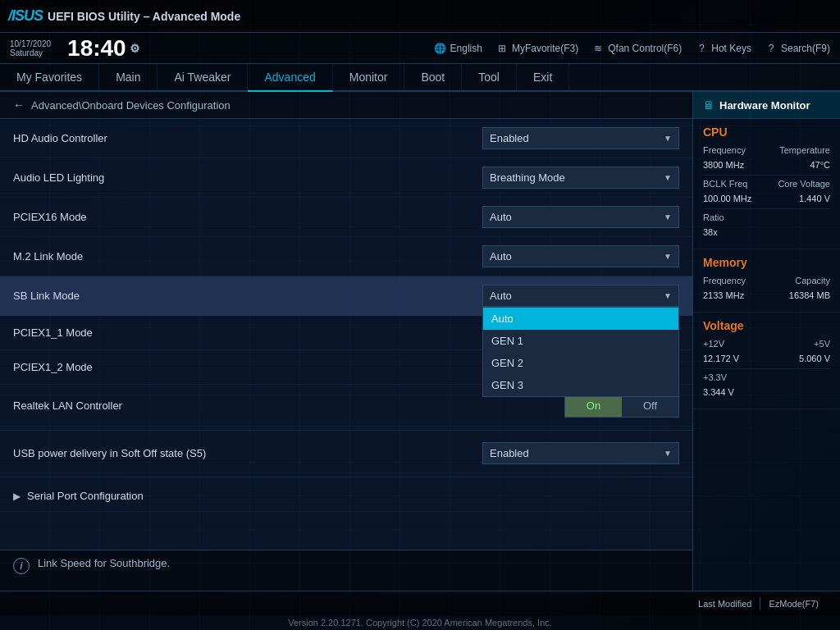 The height and width of the screenshot is (630, 840). What do you see at coordinates (668, 453) in the screenshot?
I see `usb-power-dropdown-arrow: ▼` at bounding box center [668, 453].